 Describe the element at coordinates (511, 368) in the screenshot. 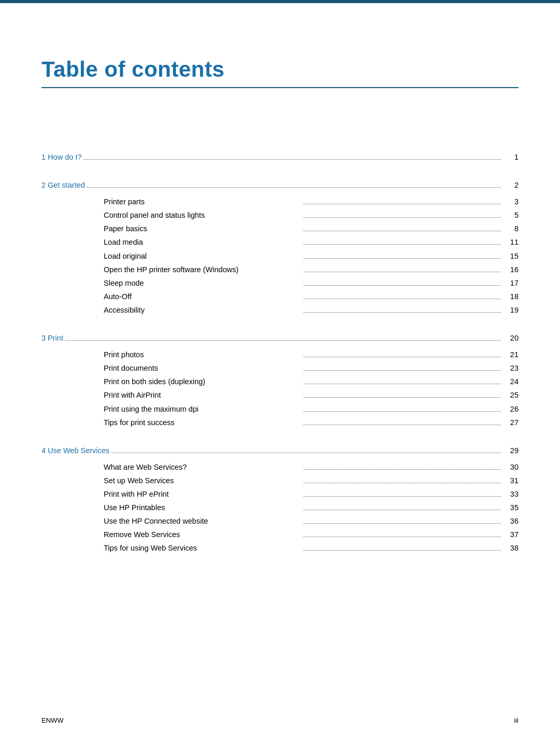

I see `sub-entry-page: 23` at that location.